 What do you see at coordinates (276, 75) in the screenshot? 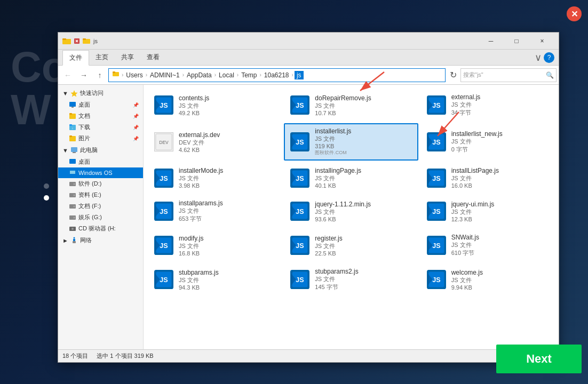
I see `crumb-10a6218: 10a6218` at bounding box center [276, 75].